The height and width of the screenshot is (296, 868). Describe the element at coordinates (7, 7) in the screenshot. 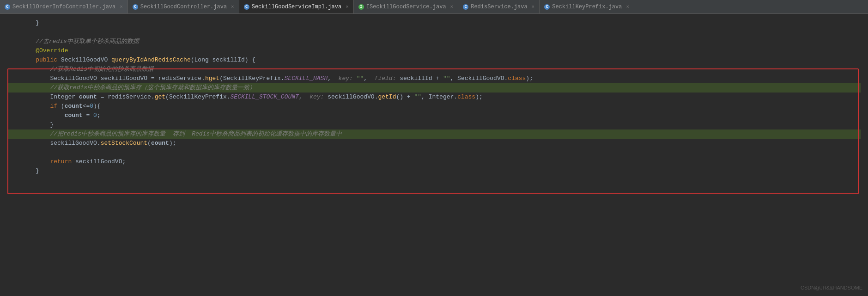

I see `tab-icon-c: C` at that location.